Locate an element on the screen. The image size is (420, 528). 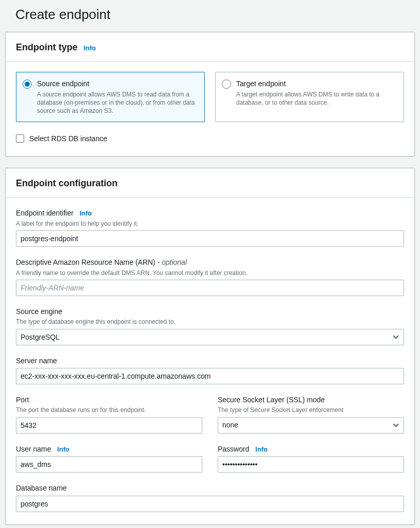
arn-hint: A friendly name to override the default … is located at coordinates (210, 273).